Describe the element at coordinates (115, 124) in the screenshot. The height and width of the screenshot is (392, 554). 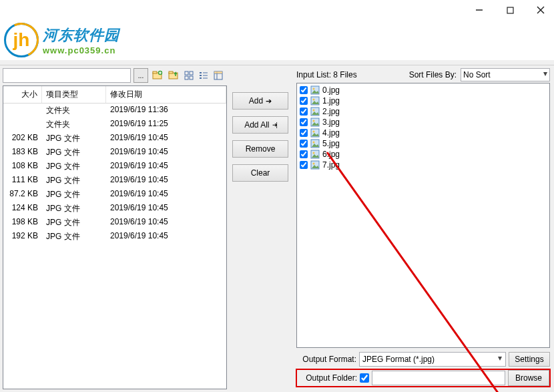
I see `file-row: 文件夹2019/6/19 11:25` at that location.